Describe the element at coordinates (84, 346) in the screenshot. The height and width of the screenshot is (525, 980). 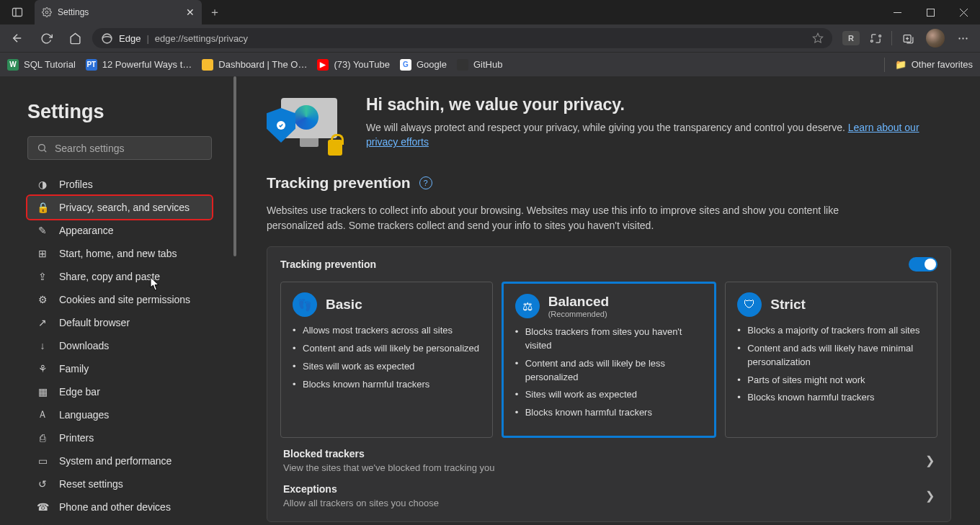
I see `nav-label: Downloads` at that location.